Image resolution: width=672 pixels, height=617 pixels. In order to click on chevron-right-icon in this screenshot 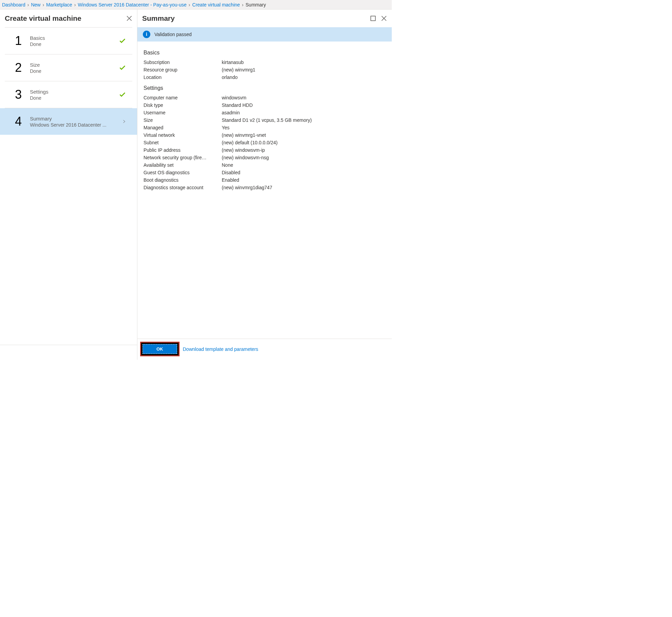, I will do `click(124, 121)`.